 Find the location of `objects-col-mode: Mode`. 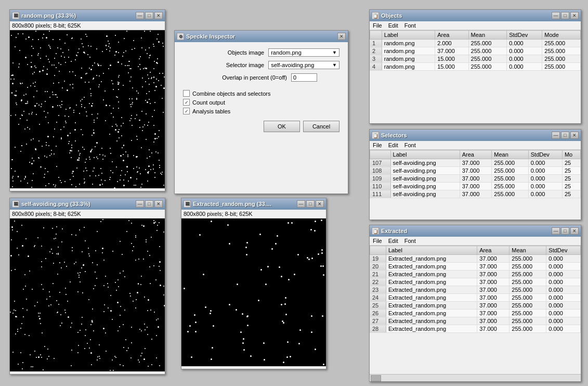

objects-col-mode: Mode is located at coordinates (561, 35).